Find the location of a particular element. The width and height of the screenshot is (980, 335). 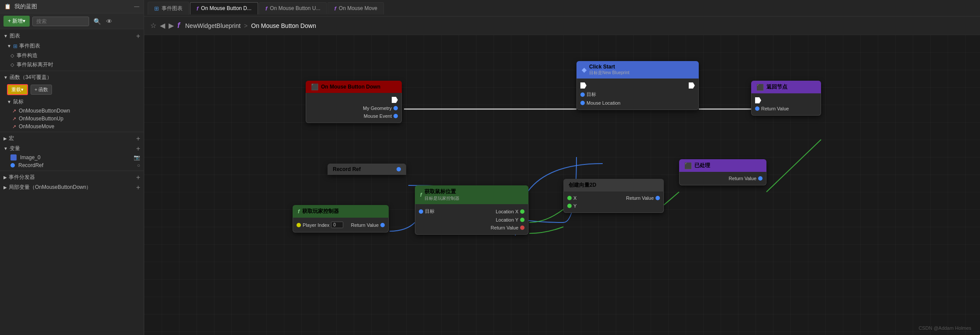

mouse-target-pin is located at coordinates (421, 212).